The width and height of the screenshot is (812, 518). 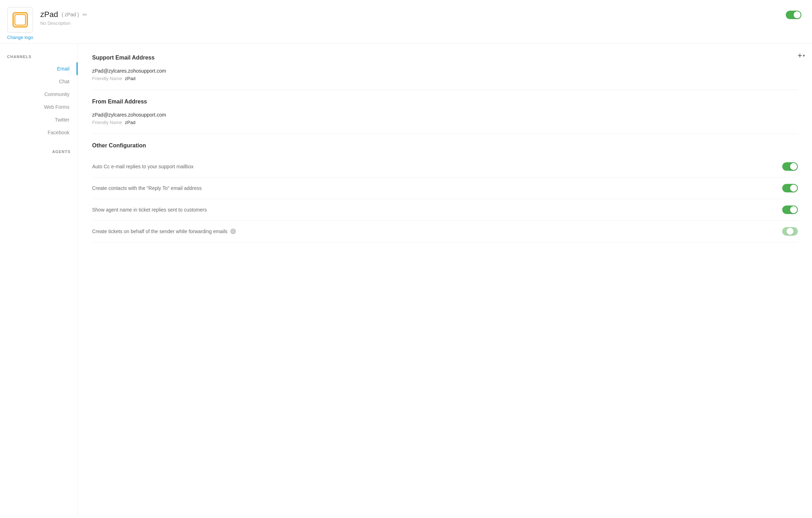 I want to click on sidebar-item-facebook: Facebook, so click(x=39, y=133).